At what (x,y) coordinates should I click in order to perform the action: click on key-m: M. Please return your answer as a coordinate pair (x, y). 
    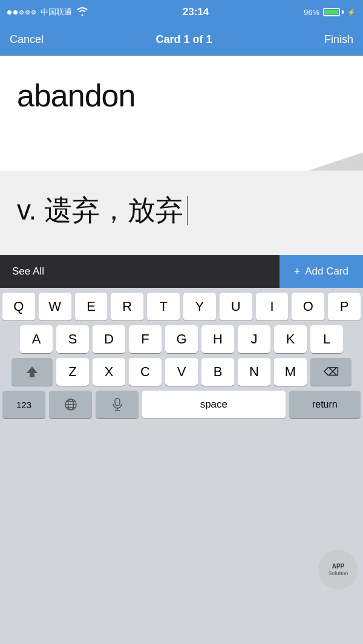
    Looking at the image, I should click on (290, 372).